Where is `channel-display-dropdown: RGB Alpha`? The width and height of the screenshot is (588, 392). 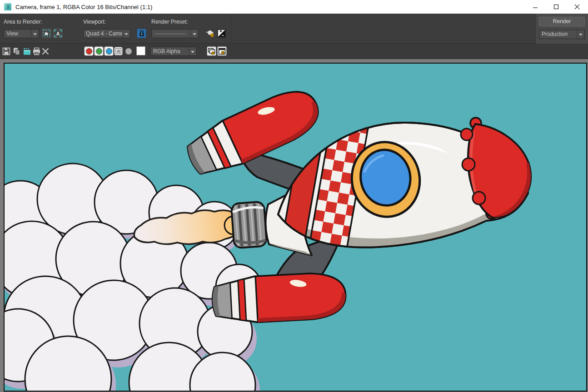 channel-display-dropdown: RGB Alpha is located at coordinates (174, 51).